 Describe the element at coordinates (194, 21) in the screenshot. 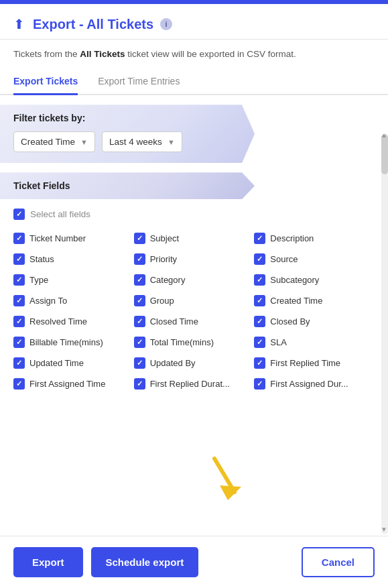

I see `page-header: ⬆ Export - All Tickets i` at that location.